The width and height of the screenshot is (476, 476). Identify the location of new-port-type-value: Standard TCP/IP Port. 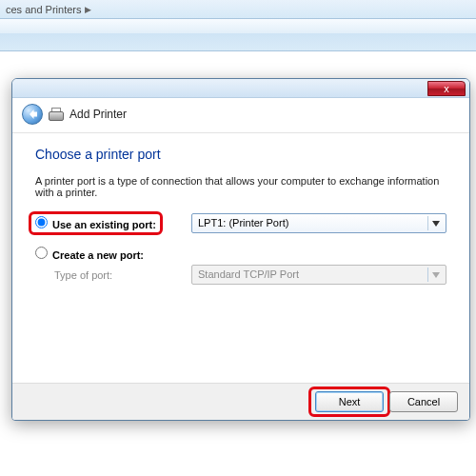
(248, 274).